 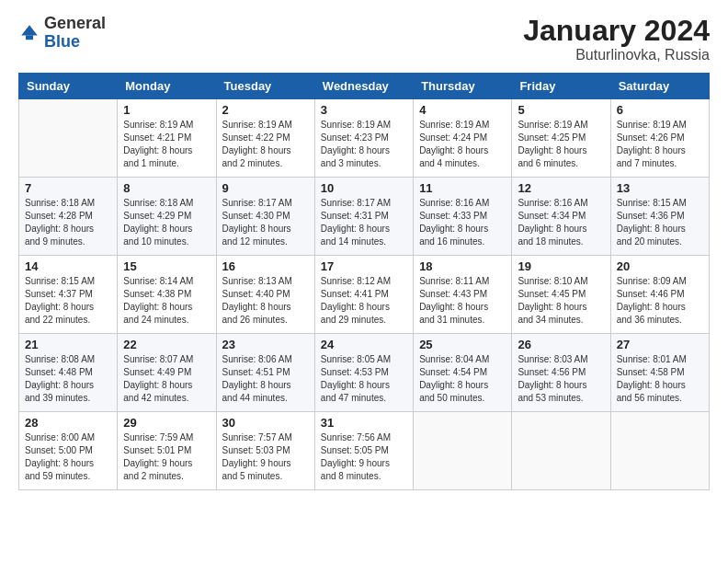 What do you see at coordinates (266, 188) in the screenshot?
I see `day-number: 9` at bounding box center [266, 188].